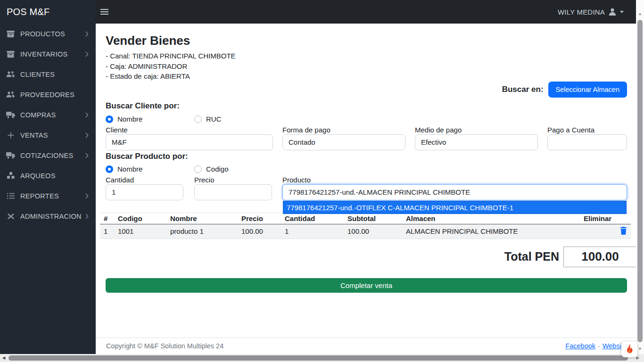 This screenshot has height=362, width=644. I want to click on total-label: Total PEN, so click(532, 256).